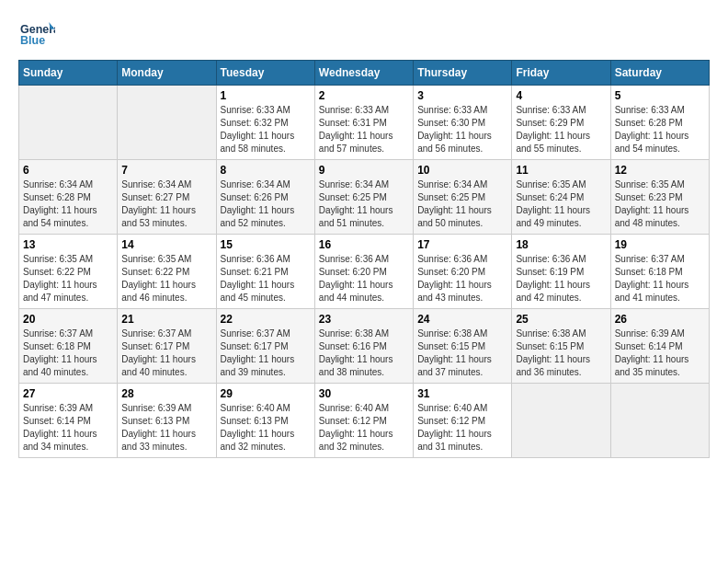 Image resolution: width=728 pixels, height=563 pixels. I want to click on day-number: 20, so click(68, 319).